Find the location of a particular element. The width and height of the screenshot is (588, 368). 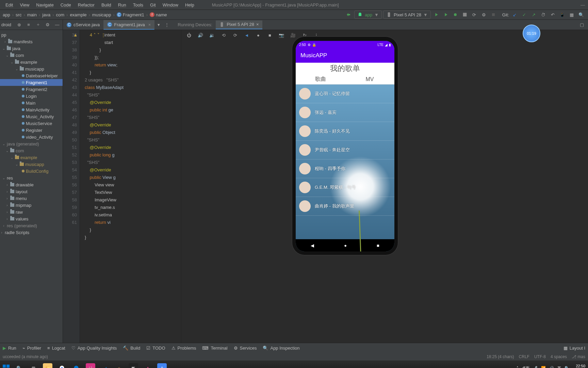

git-commit-button: ✓ is located at coordinates (524, 15).